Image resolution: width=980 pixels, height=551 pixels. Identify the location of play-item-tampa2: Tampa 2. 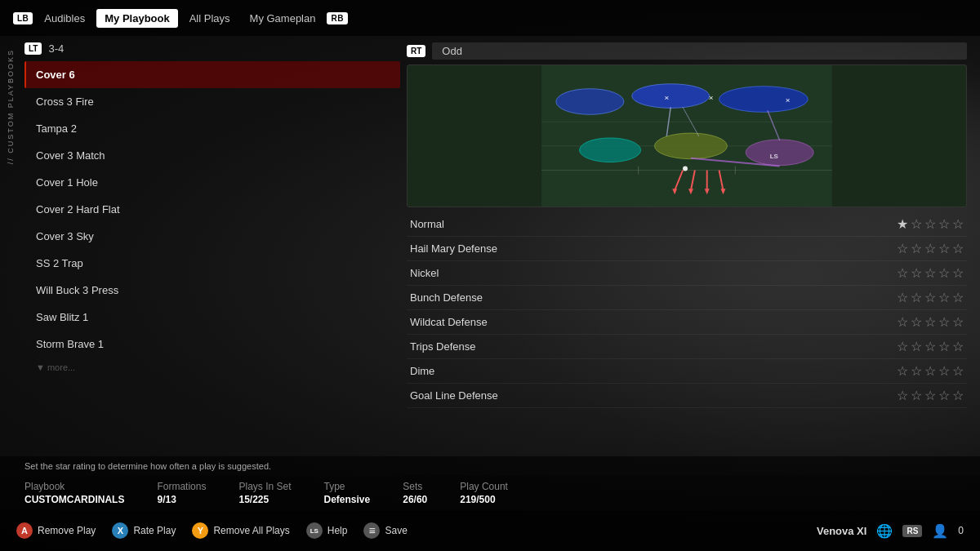
(212, 129).